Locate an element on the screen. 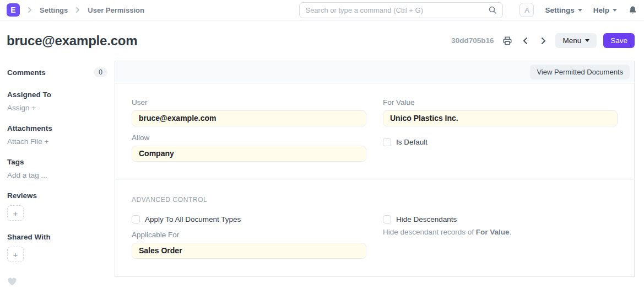 This screenshot has width=644, height=293. settings-dropdown: Settings is located at coordinates (563, 10).